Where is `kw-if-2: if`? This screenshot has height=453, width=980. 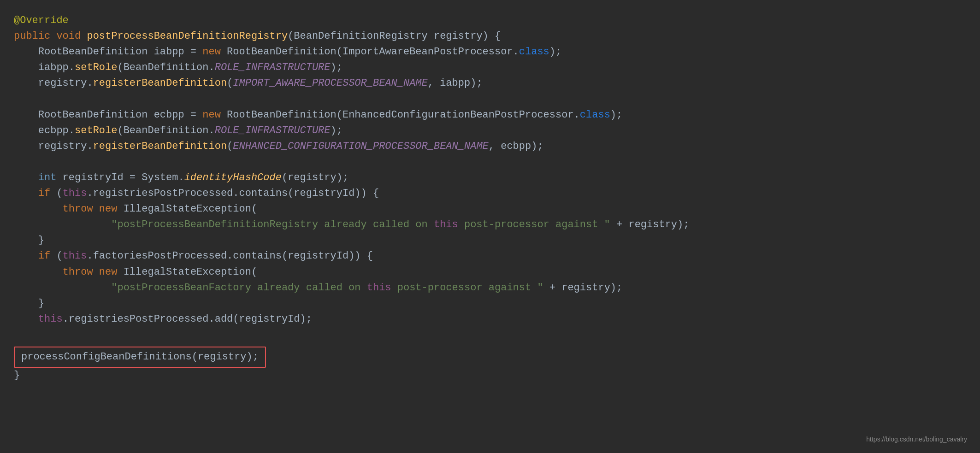
kw-if-2: if is located at coordinates (44, 256).